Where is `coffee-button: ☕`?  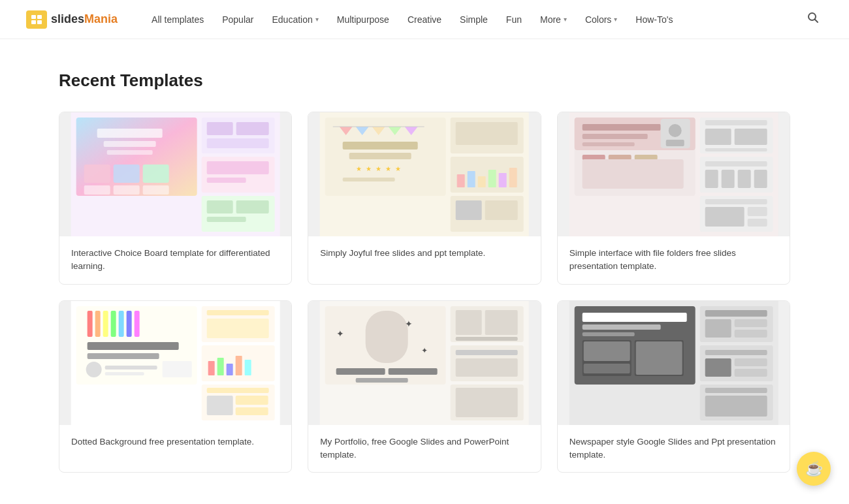 coffee-button: ☕ is located at coordinates (814, 469).